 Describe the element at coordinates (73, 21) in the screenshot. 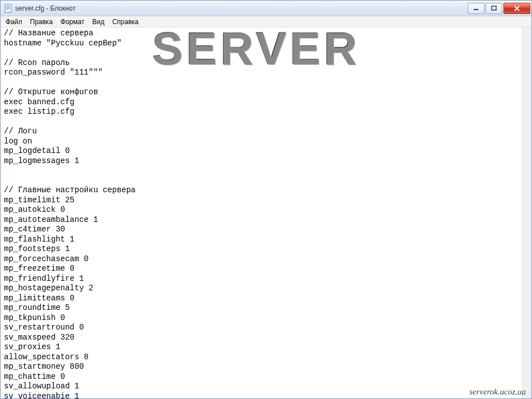

I see `menu-format: Формат` at that location.